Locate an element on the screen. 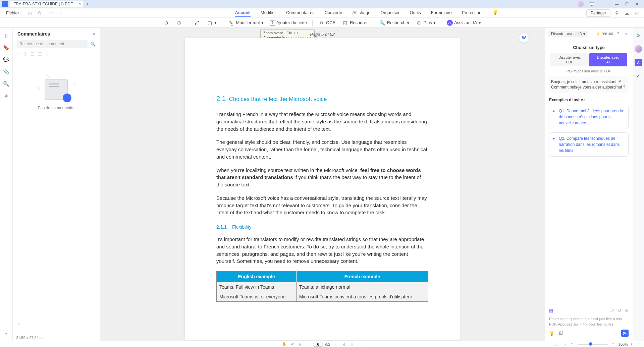 The height and width of the screenshot is (347, 644). first-page-button: |‹ is located at coordinates (300, 344).